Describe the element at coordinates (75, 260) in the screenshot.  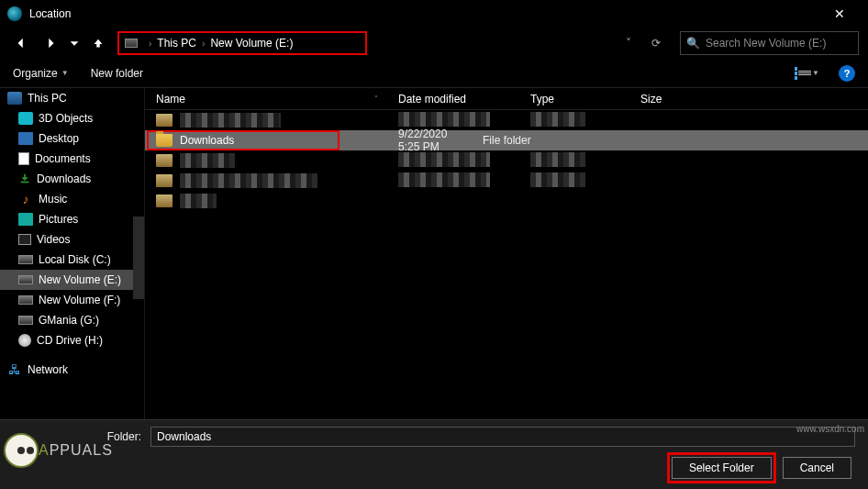
I see `sidebar-item-label: Local Disk (C:)` at that location.